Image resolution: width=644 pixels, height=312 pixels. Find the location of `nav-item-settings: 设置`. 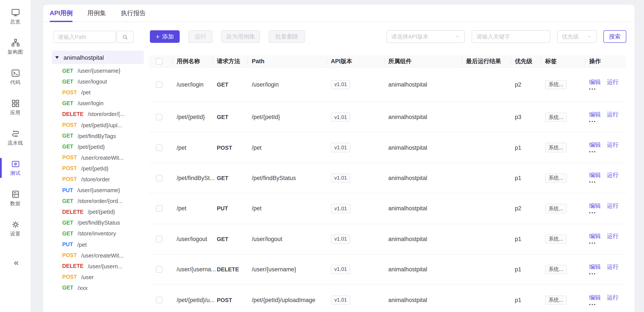

nav-item-settings: 设置 is located at coordinates (16, 228).